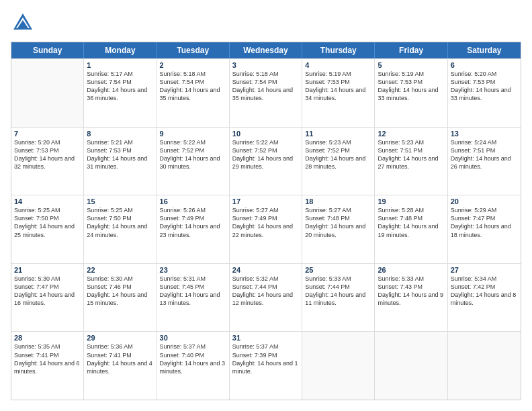 Image resolution: width=532 pixels, height=411 pixels. What do you see at coordinates (193, 65) in the screenshot?
I see `day-number: 2` at bounding box center [193, 65].